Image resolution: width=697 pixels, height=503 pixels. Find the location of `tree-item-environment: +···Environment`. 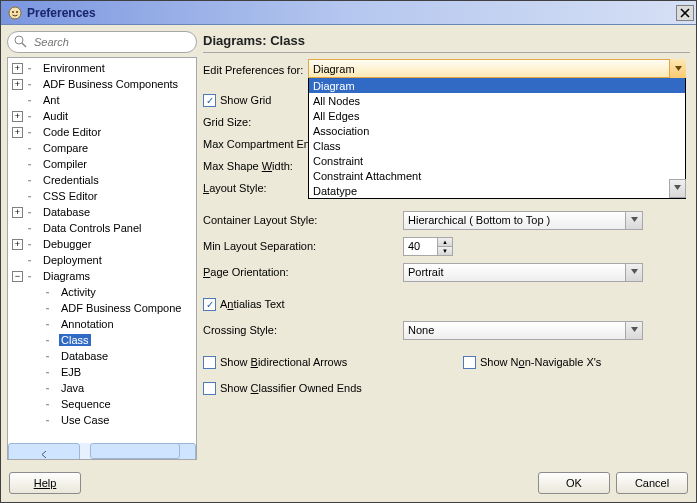

tree-item-environment: +···Environment is located at coordinates (102, 68).